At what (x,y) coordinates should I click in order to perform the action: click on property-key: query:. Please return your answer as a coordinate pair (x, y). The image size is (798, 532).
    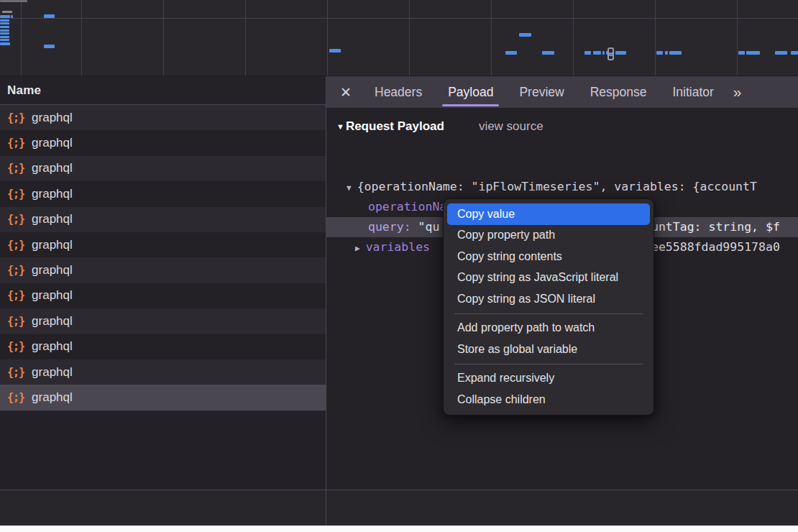
    Looking at the image, I should click on (390, 227).